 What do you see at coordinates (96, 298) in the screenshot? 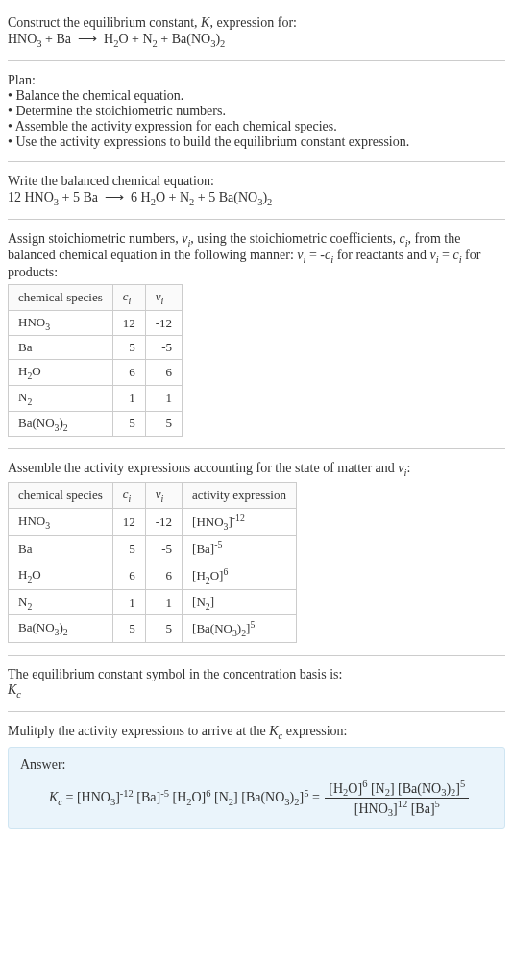
I see `table-header-row: chemical species ci νi` at bounding box center [96, 298].